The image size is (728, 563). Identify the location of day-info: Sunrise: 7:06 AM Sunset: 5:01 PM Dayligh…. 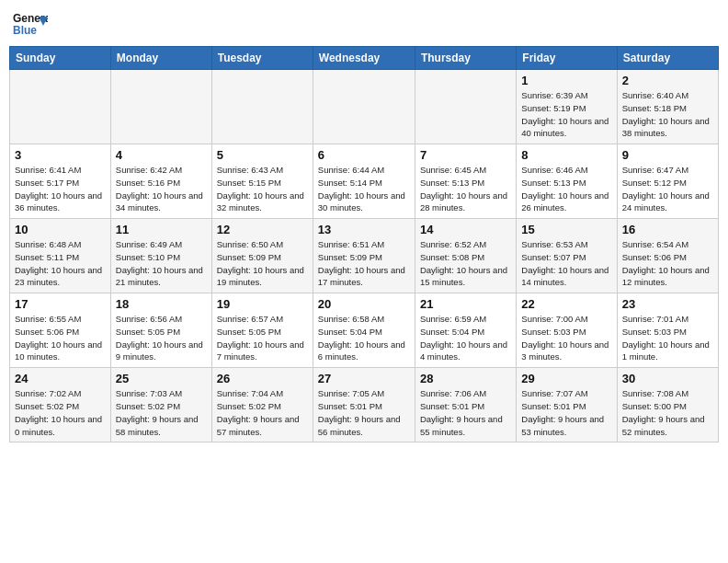
(465, 412).